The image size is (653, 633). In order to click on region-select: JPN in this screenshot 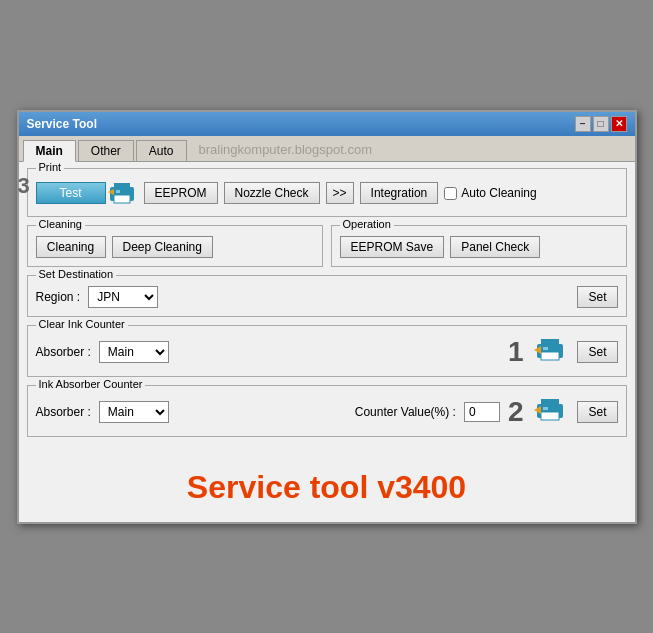, I will do `click(123, 297)`.